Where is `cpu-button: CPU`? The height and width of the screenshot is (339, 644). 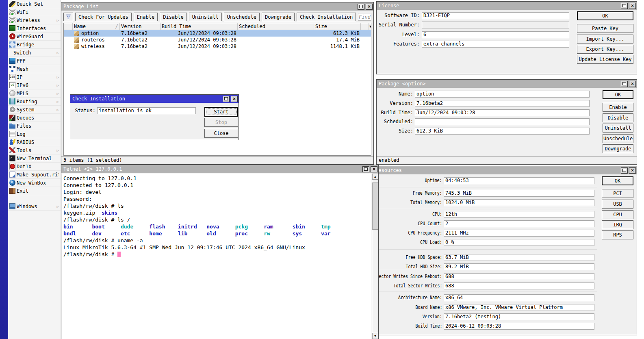 cpu-button: CPU is located at coordinates (618, 215).